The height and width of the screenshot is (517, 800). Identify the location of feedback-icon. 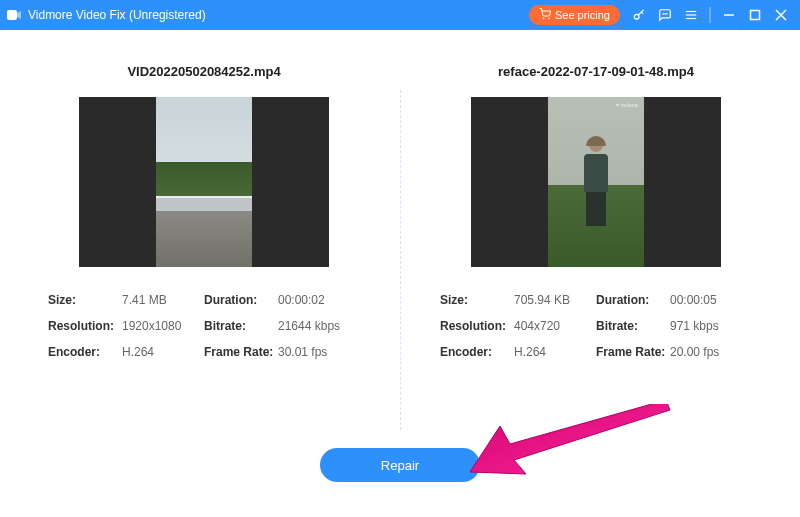
(665, 15).